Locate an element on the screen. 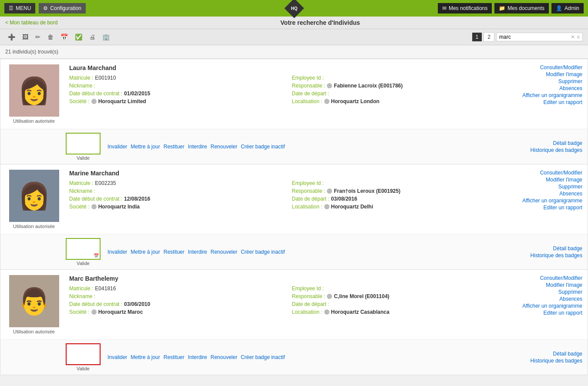 Image resolution: width=588 pixels, height=386 pixels. matricule-value: E001910 is located at coordinates (105, 78).